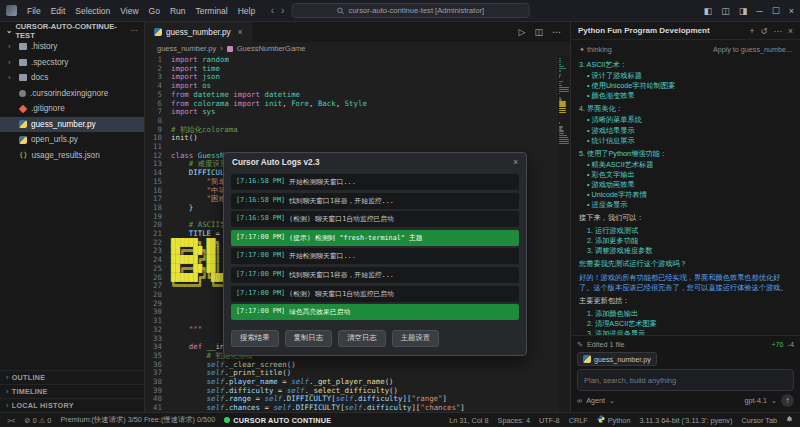  Describe the element at coordinates (138, 420) in the screenshot. I see `usage-quota: Premium:(快速请求) 3/50 Free:(慢速请求) 0/500` at that location.